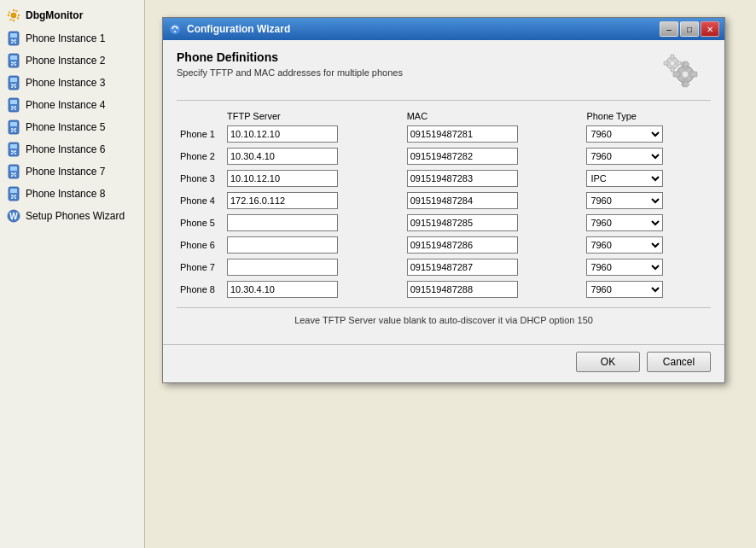  Describe the element at coordinates (625, 134) in the screenshot. I see `phone-type-select-1: 7960IPC79407970` at that location.